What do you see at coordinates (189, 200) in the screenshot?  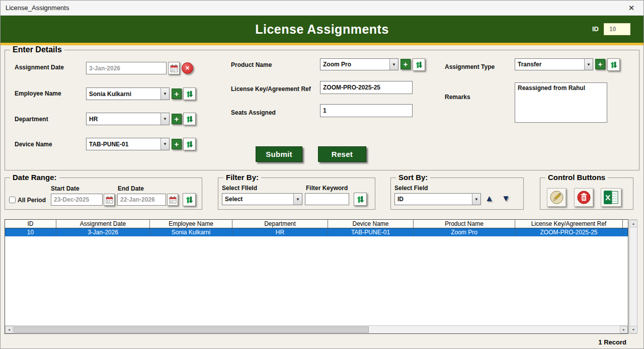 I see `refresh-date-range-button` at bounding box center [189, 200].